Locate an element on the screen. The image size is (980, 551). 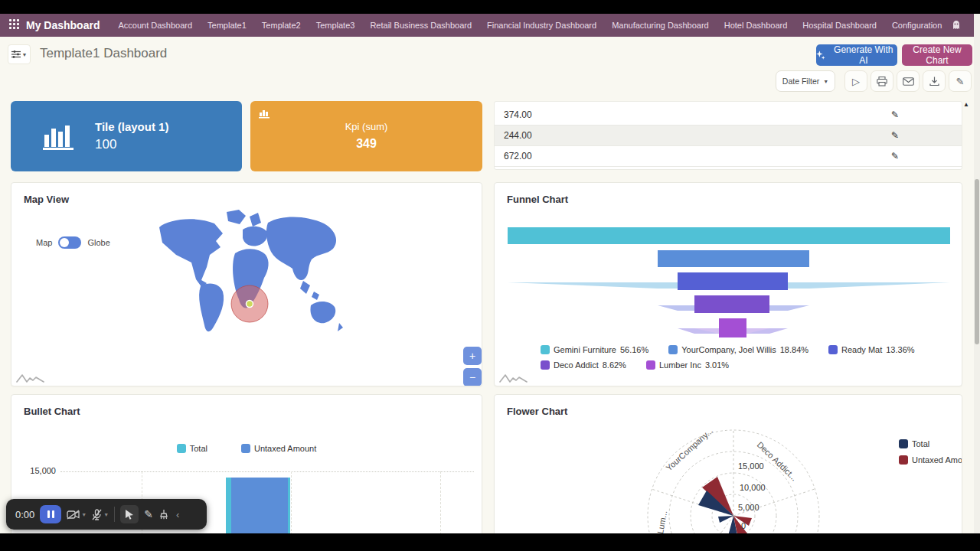
play-button: ▷ is located at coordinates (856, 81).